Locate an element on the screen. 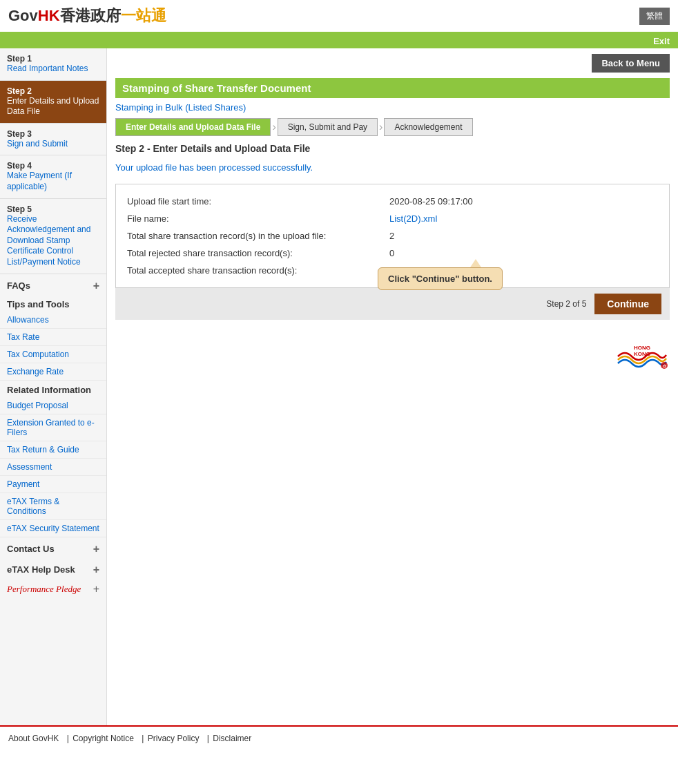 This screenshot has height=784, width=678. step1-desc: Read Important Notes is located at coordinates (53, 69).